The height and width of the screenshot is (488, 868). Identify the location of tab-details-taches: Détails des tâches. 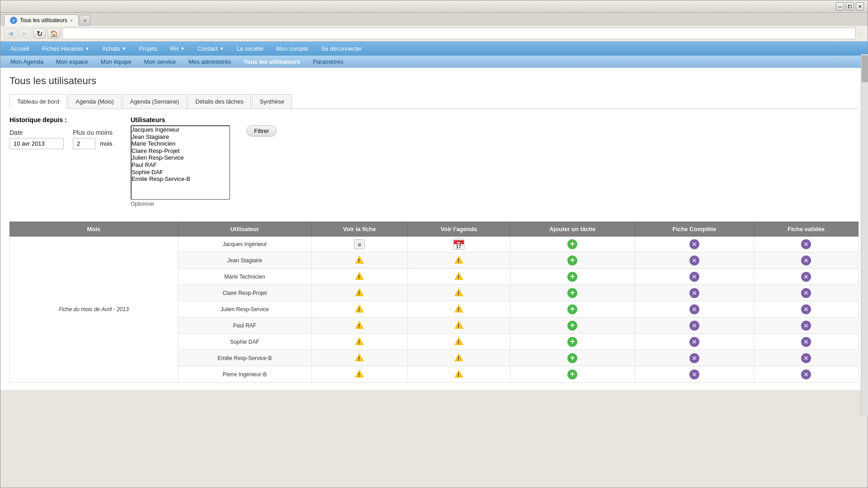
(219, 101).